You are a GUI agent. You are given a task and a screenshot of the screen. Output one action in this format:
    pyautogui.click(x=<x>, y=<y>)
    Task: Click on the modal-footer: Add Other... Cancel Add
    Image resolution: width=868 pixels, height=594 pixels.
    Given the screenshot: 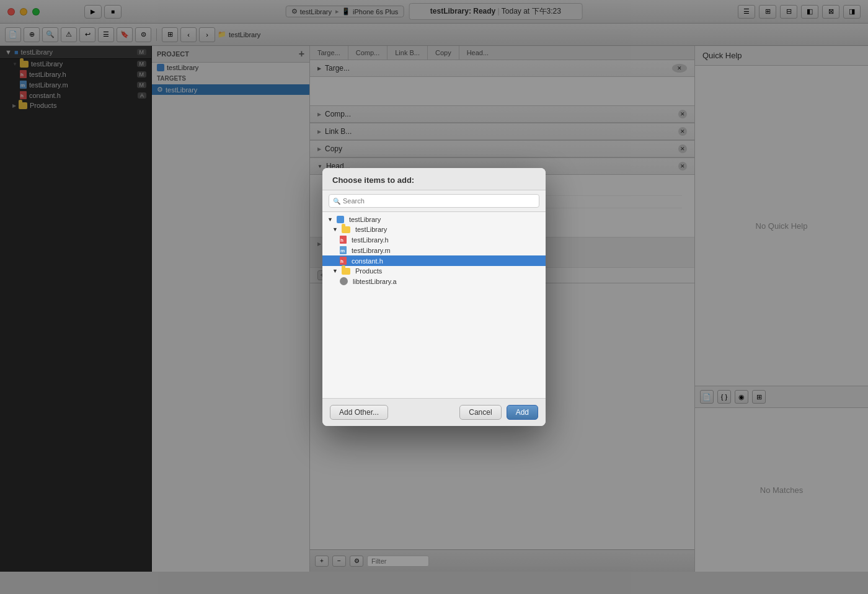 What is the action you would take?
    pyautogui.click(x=434, y=412)
    